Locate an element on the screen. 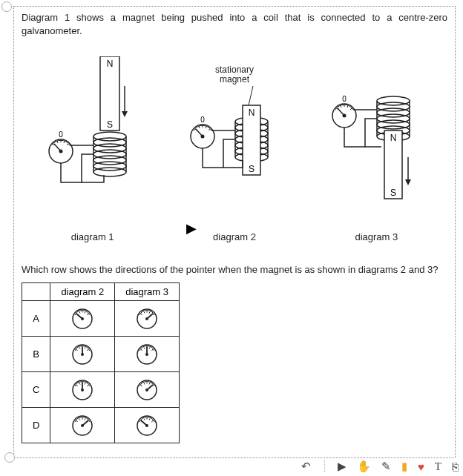 This screenshot has width=463, height=476. heart-icon: ♥ is located at coordinates (421, 467).